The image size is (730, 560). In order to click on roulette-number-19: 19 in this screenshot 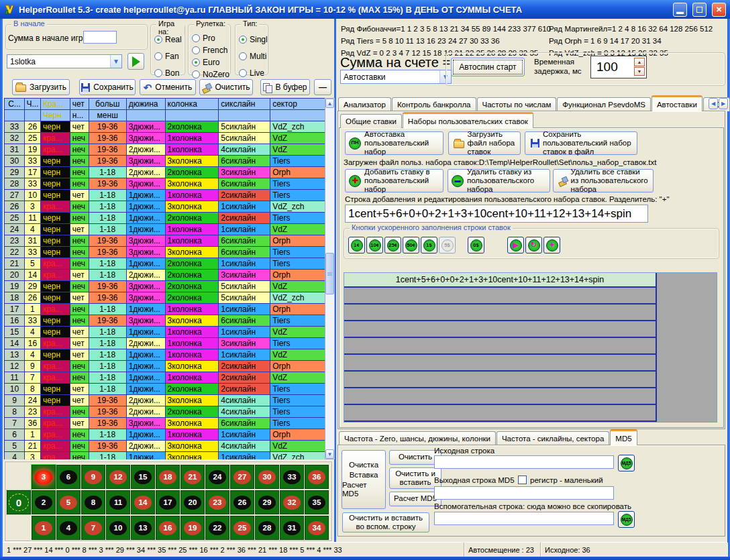, I will do `click(193, 528)`.